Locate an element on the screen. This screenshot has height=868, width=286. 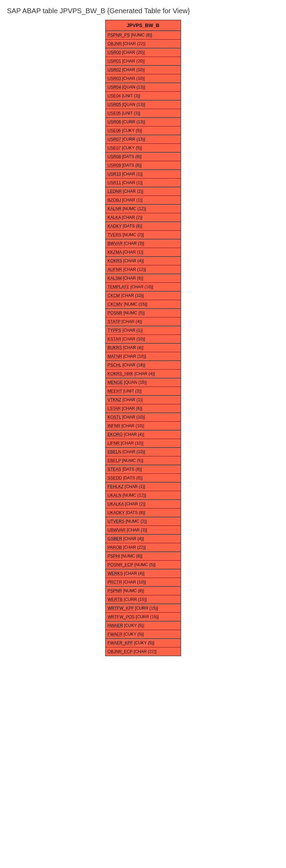
field-name-link: USR02 is located at coordinates (115, 70).